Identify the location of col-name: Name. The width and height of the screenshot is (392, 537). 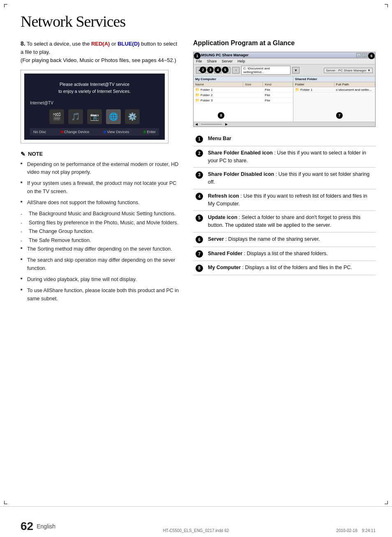
(219, 85).